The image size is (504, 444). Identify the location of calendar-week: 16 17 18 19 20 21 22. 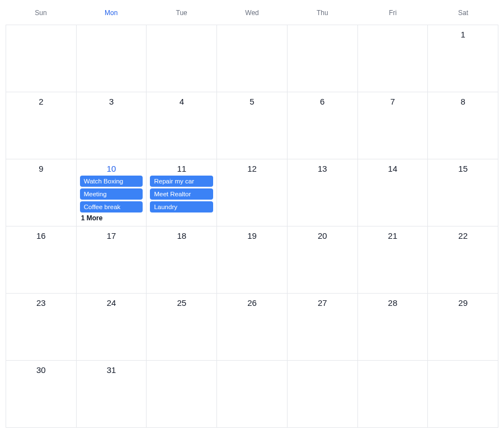
(252, 260).